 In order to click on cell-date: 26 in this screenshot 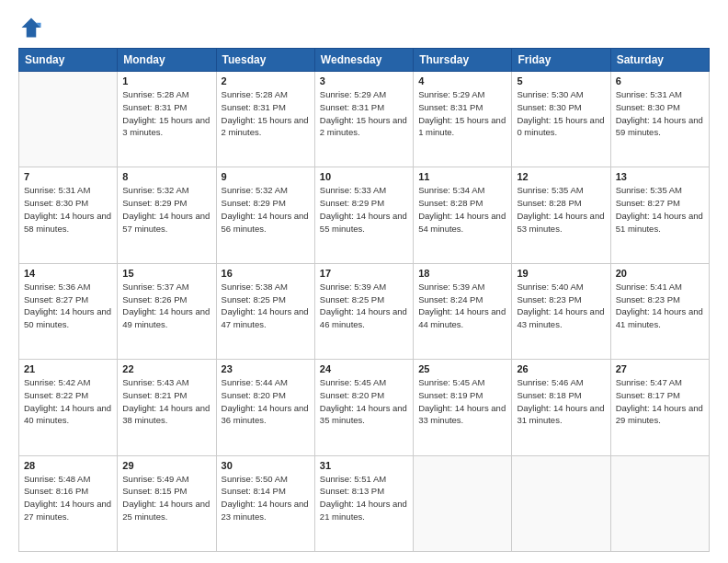, I will do `click(561, 369)`.